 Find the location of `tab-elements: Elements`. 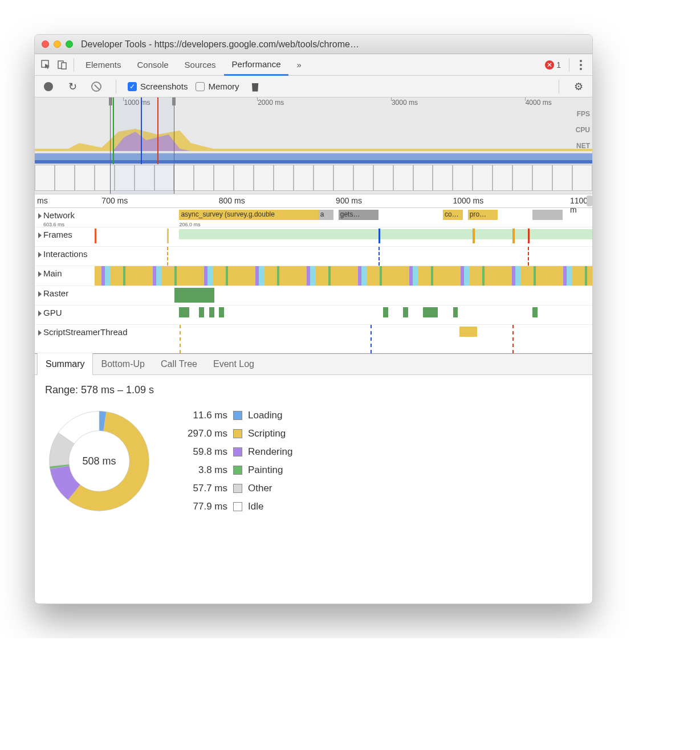

tab-elements: Elements is located at coordinates (104, 65).